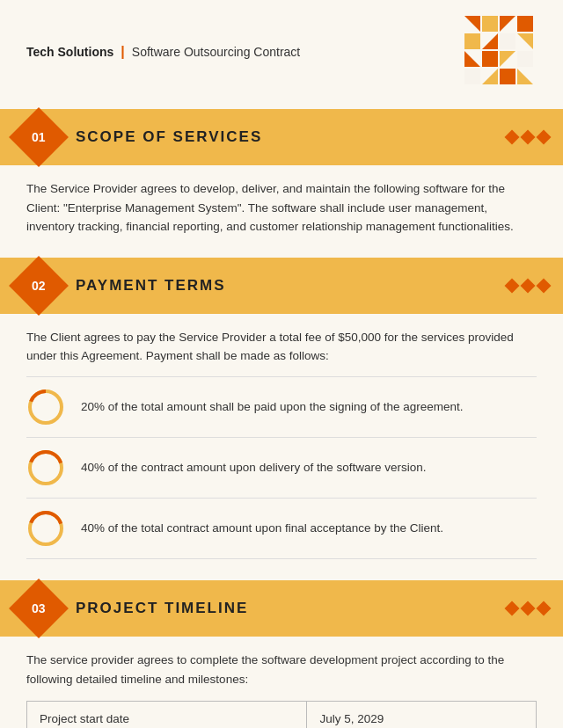 The image size is (563, 728). What do you see at coordinates (262, 528) in the screenshot?
I see `payment-item-3-text: 40% of the total contract amount upon fi…` at bounding box center [262, 528].